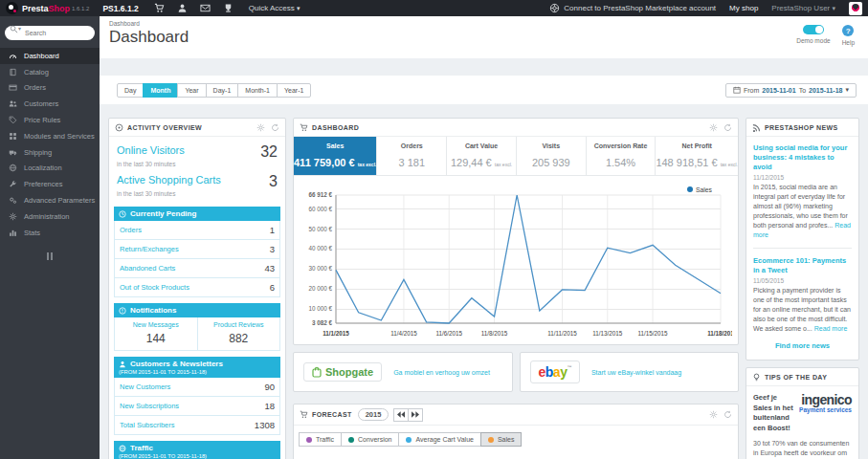  Describe the element at coordinates (697, 156) in the screenshot. I see `kpi-tab-net-profit: Net Profit148 918,51 € tax excl.` at that location.